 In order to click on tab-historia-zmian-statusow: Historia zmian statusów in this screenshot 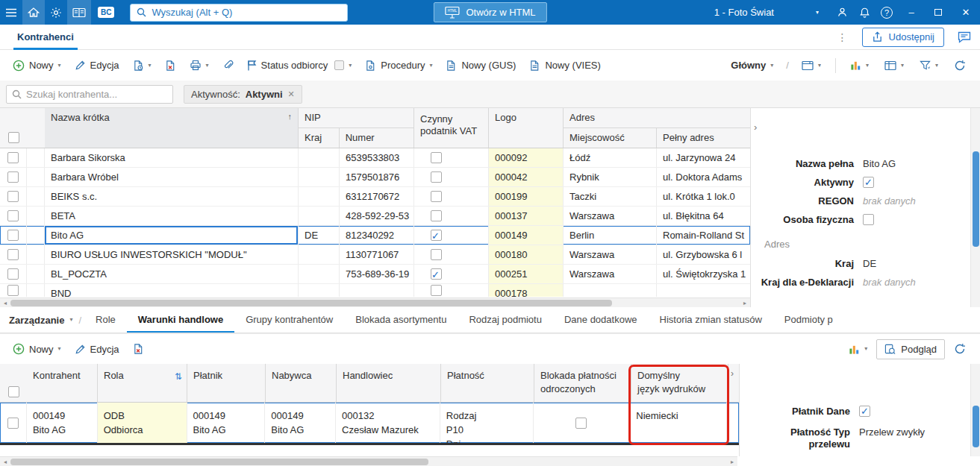, I will do `click(711, 321)`.